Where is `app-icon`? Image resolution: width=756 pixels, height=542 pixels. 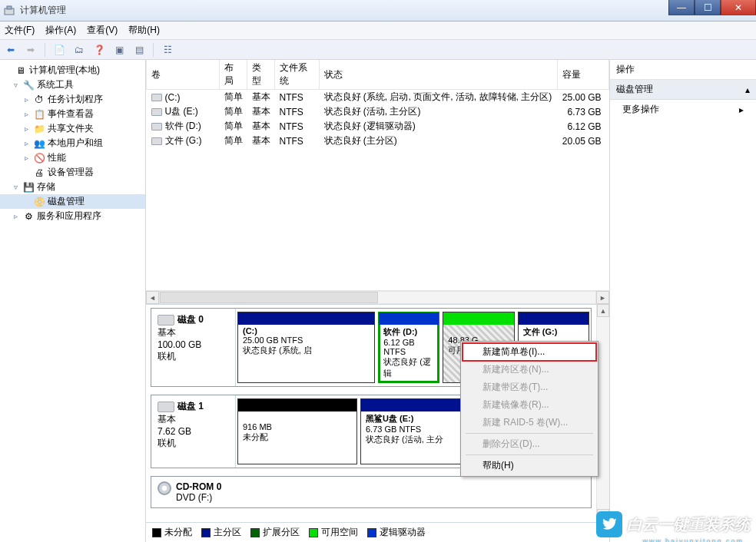 app-icon is located at coordinates (9, 11).